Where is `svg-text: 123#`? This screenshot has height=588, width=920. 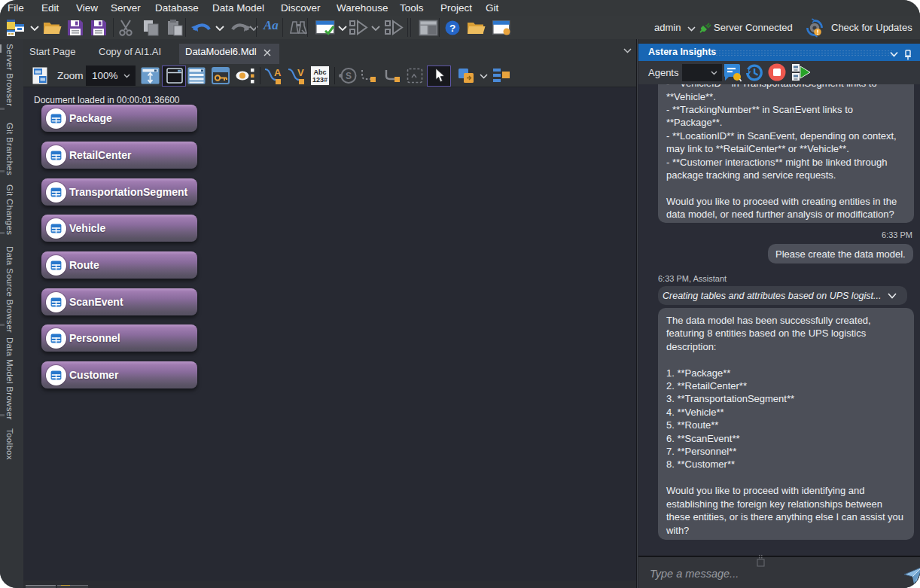 svg-text: 123# is located at coordinates (320, 80).